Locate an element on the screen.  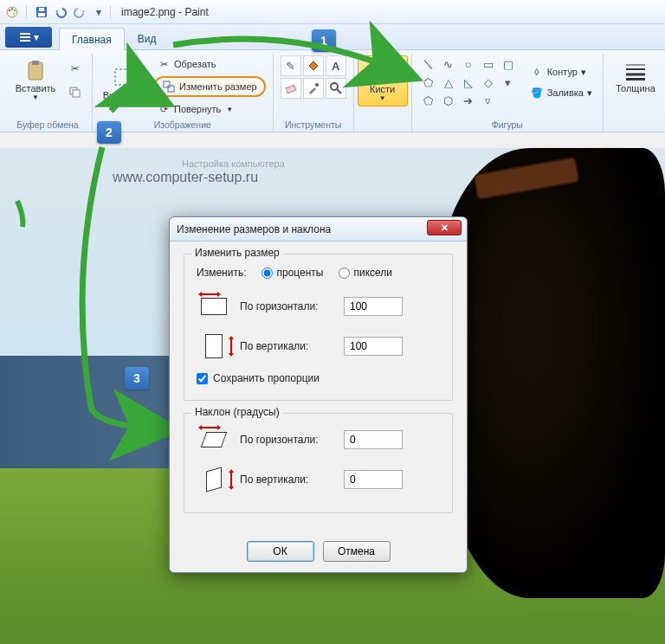
shape-diamond: ◇ is located at coordinates (488, 82).